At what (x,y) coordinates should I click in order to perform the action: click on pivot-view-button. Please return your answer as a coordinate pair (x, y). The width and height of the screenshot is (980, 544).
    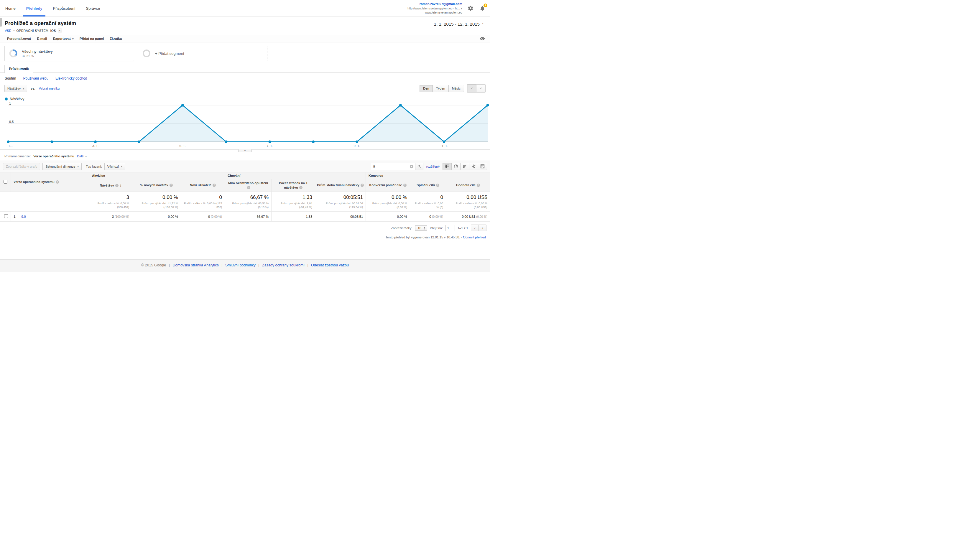
    Looking at the image, I should click on (482, 167).